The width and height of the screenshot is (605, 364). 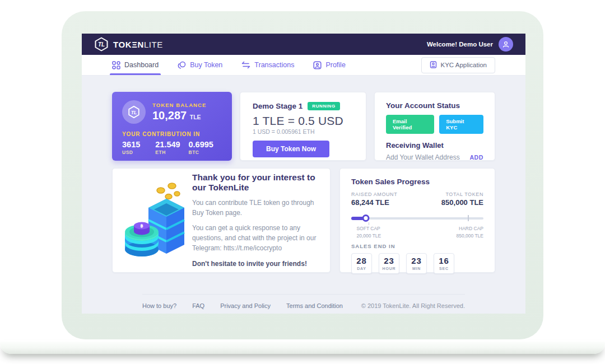 I want to click on thanks-paragraph-1: You can contribute TLE token go through …, so click(x=255, y=208).